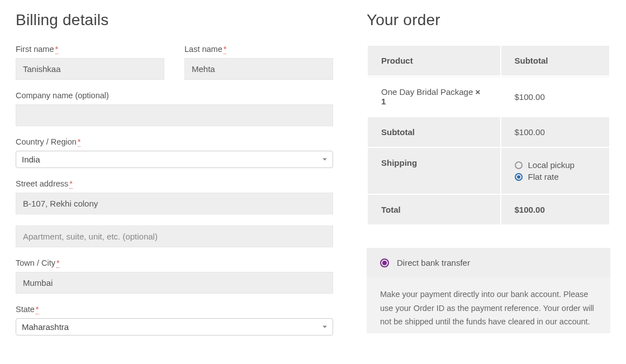  I want to click on item-price: $100.00, so click(556, 96).